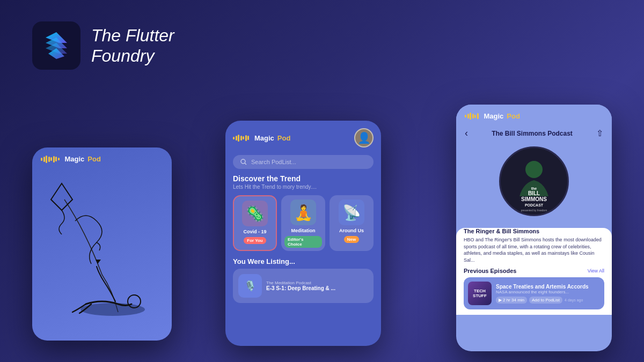 Image resolution: width=644 pixels, height=362 pixels. What do you see at coordinates (303, 136) in the screenshot?
I see `phone2-header: MagicPod 👤` at bounding box center [303, 136].